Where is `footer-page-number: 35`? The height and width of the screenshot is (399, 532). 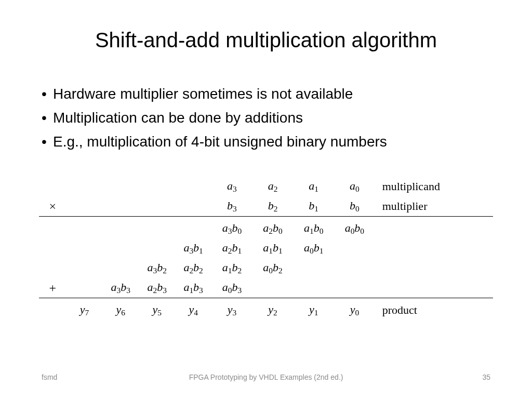
footer-page-number: 35 is located at coordinates (486, 377).